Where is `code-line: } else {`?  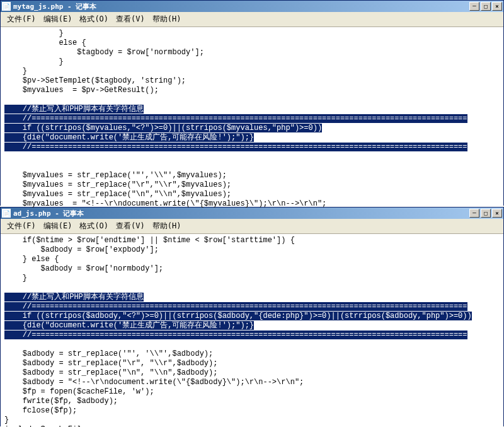
code-line: } else { is located at coordinates (32, 259).